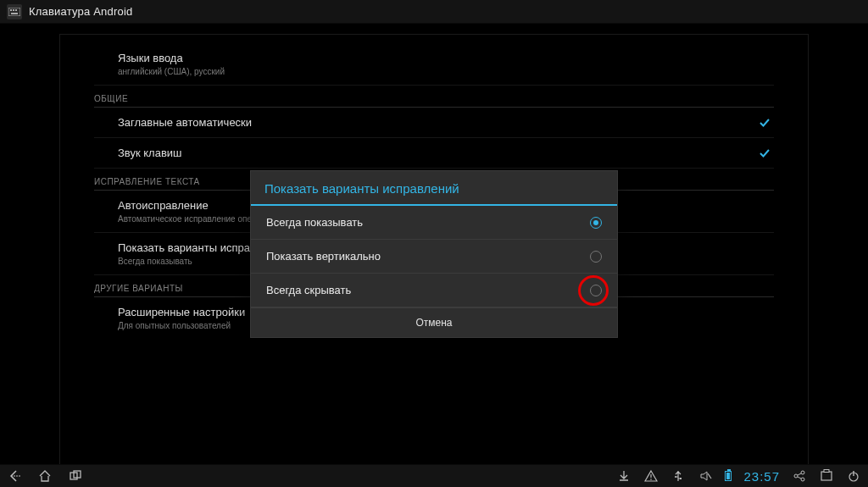 Image resolution: width=868 pixels, height=487 pixels. I want to click on row-title: Звук клавиш, so click(150, 152).